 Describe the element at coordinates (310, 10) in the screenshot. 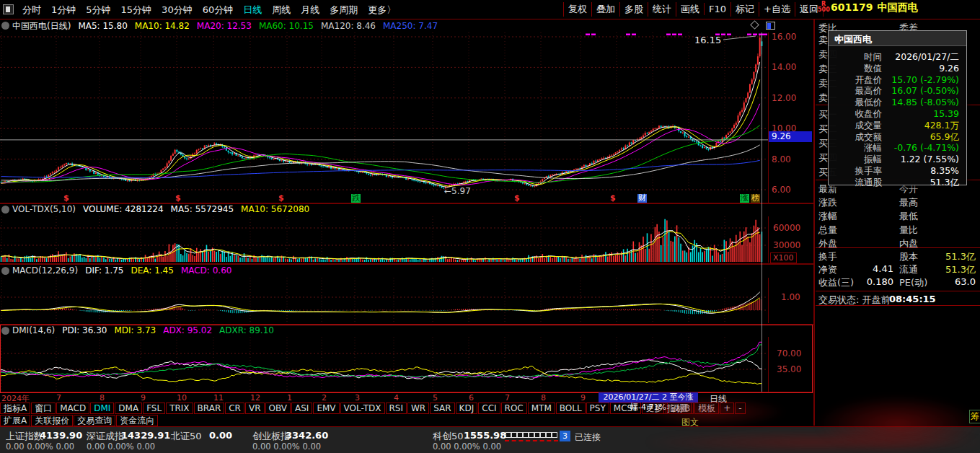

I see `period-item-8: 月线` at that location.